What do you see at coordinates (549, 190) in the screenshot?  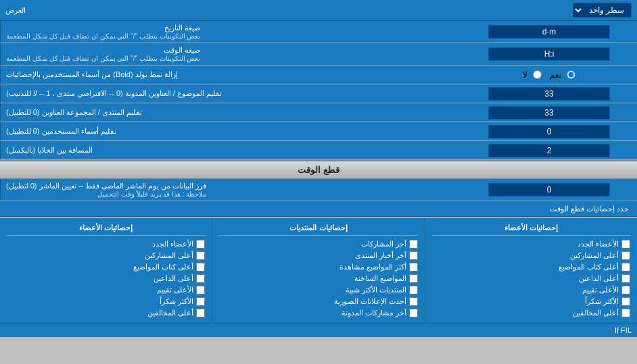 I see `time-data-input: 0` at bounding box center [549, 190].